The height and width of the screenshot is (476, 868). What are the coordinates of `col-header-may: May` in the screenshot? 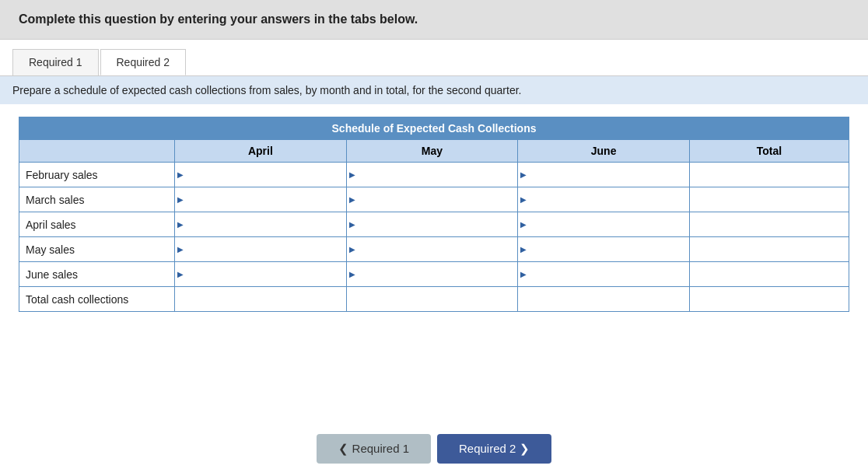 It's located at (432, 151).